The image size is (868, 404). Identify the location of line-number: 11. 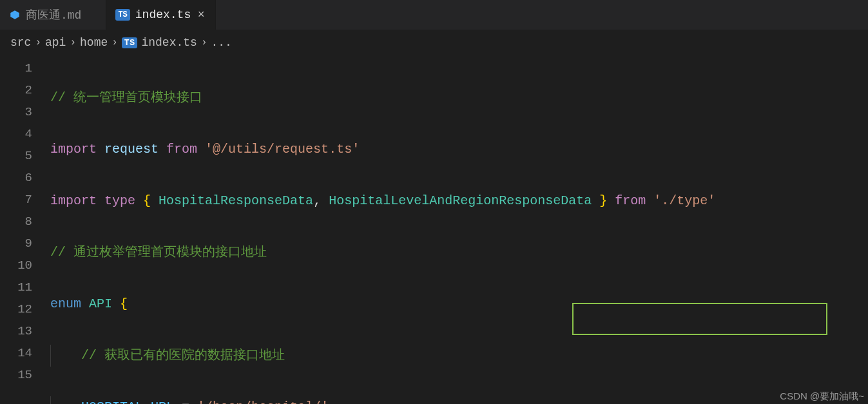
(25, 287).